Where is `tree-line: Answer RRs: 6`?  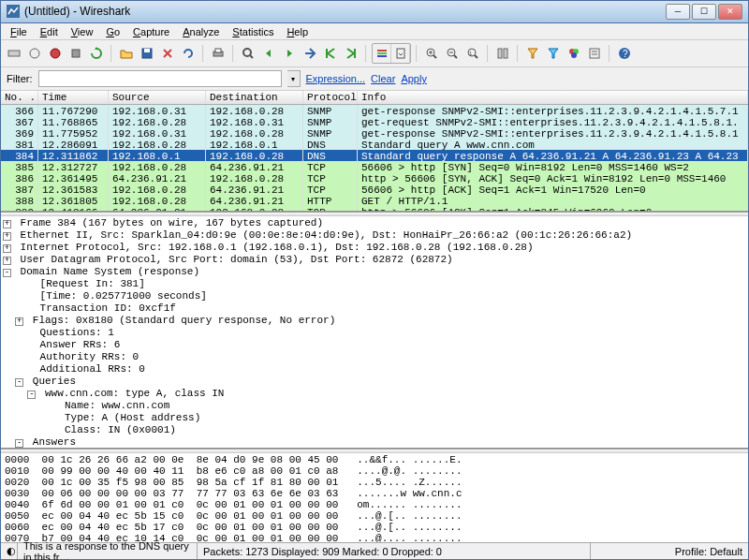 tree-line: Answer RRs: 6 is located at coordinates (374, 345).